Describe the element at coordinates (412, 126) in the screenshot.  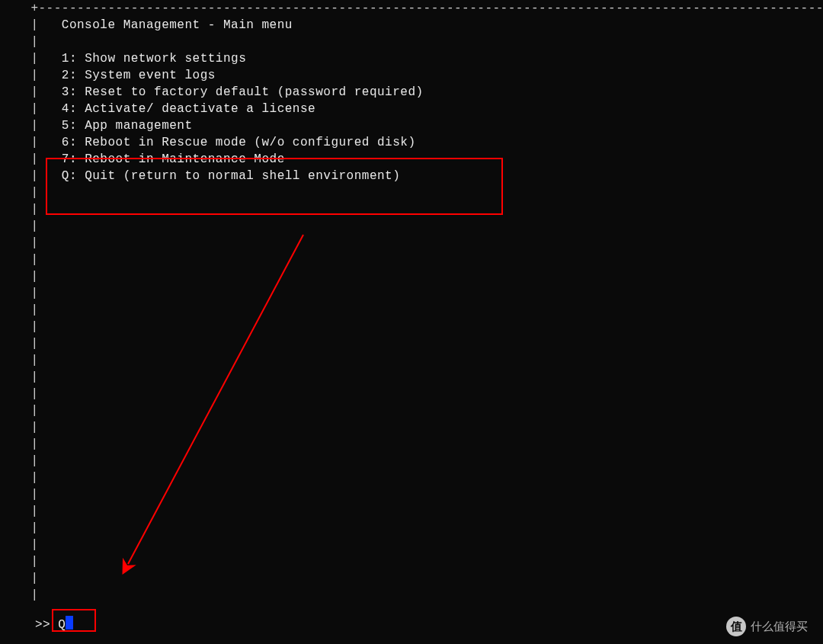
I see `menu-item-5: | 5: App management` at that location.